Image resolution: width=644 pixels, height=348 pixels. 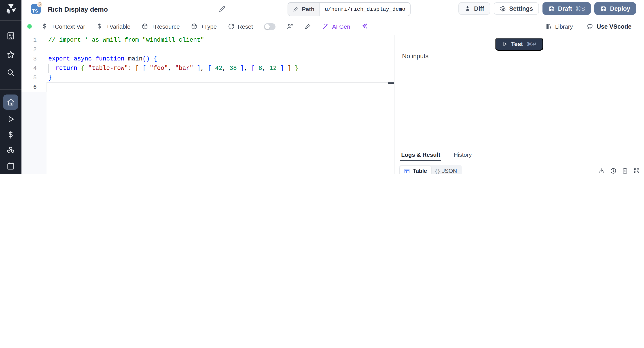 I want to click on edit-summary-pencil-icon, so click(x=222, y=9).